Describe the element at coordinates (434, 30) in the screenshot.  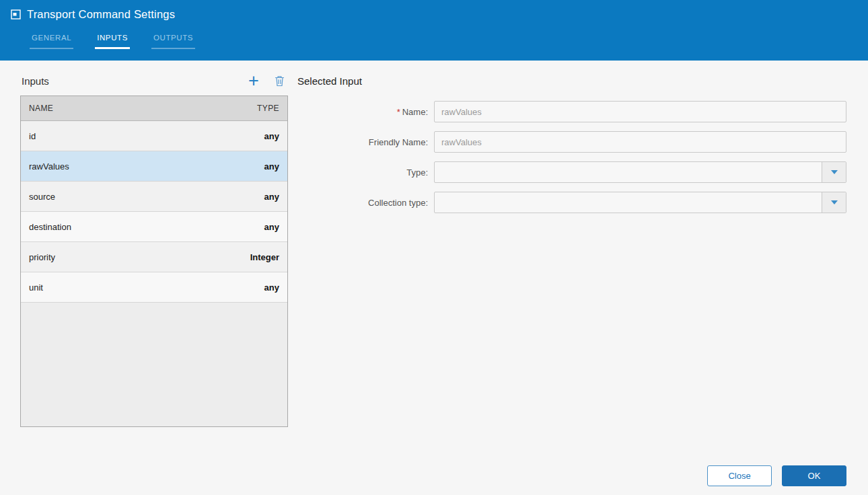
I see `dialog-header: Transport Command Settings GENERAL INPUT…` at that location.